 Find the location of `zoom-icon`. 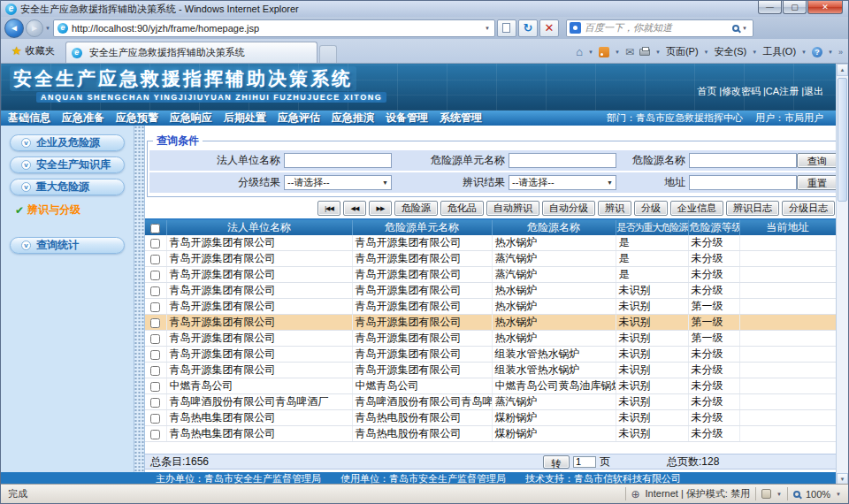

zoom-icon is located at coordinates (797, 494).